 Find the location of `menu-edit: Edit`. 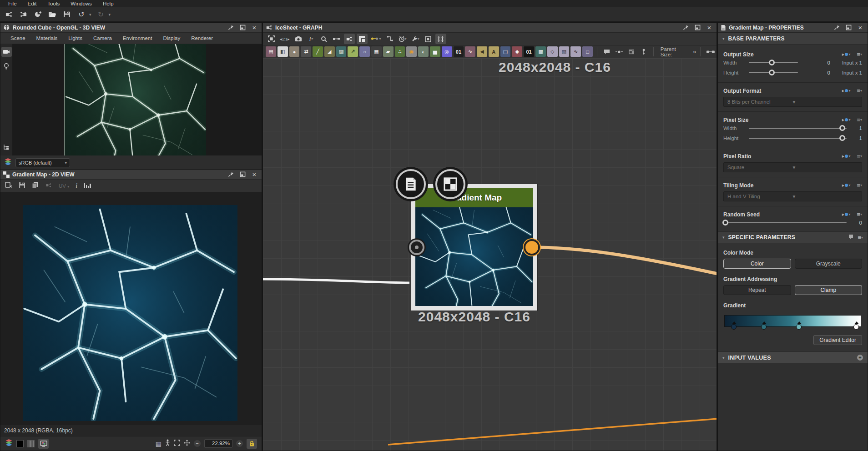

menu-edit: Edit is located at coordinates (32, 4).